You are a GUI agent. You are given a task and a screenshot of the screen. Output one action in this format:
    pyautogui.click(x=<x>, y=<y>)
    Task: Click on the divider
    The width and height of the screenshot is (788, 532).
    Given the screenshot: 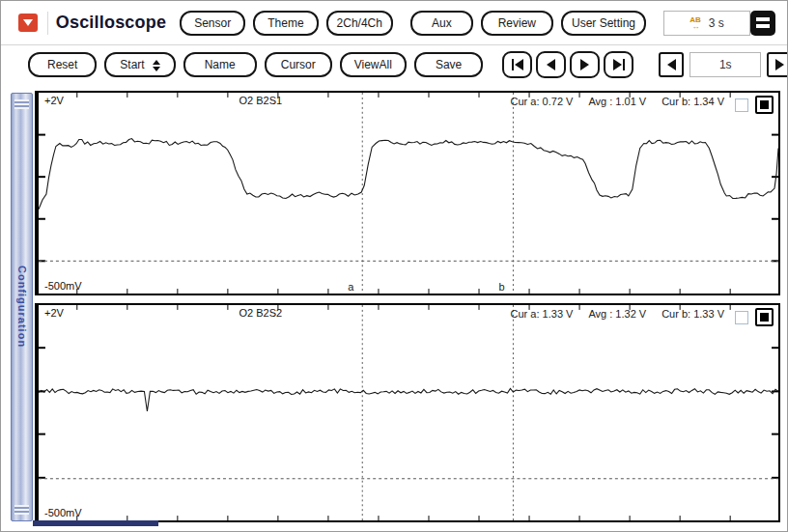 What is the action you would take?
    pyautogui.click(x=48, y=23)
    